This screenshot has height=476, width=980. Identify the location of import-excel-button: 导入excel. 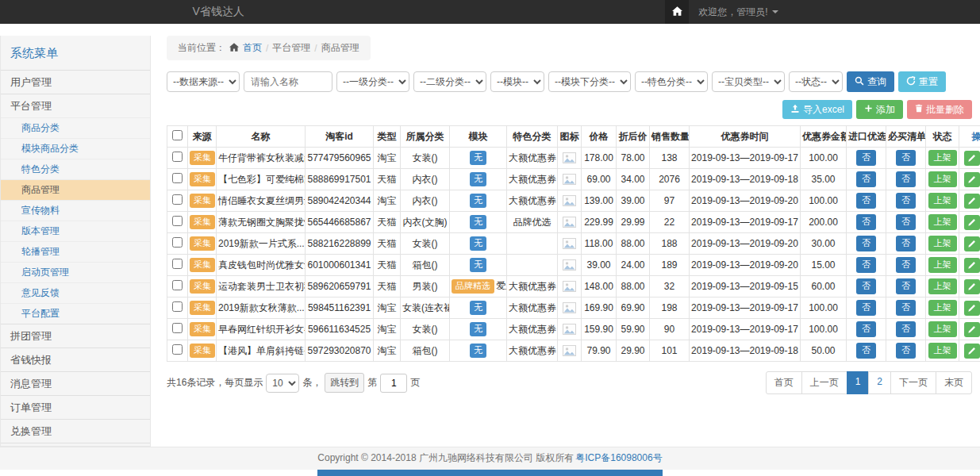
(817, 109).